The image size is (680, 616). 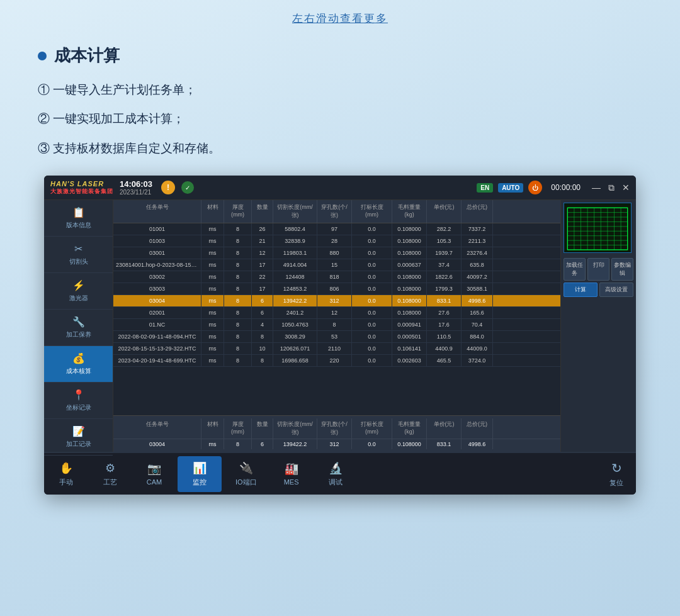 I want to click on maximize-button: ⧉, so click(x=611, y=188).